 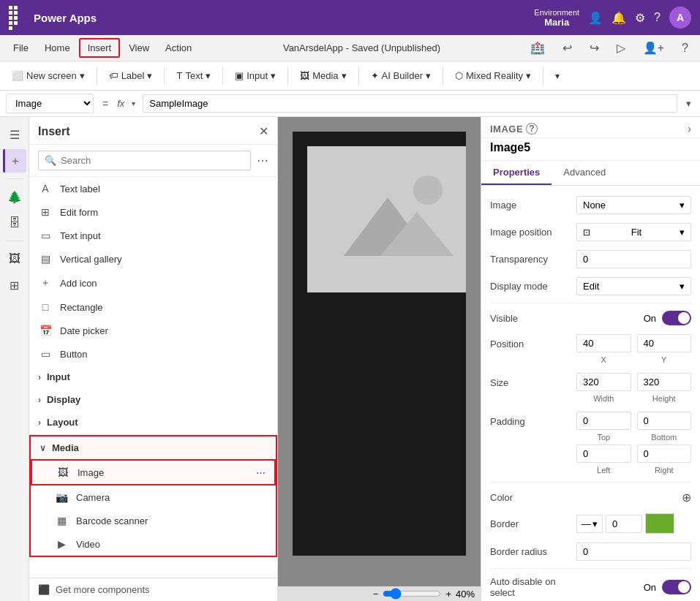 What do you see at coordinates (154, 472) in the screenshot?
I see `image-subitem: 🖼 Image ⋯` at bounding box center [154, 472].